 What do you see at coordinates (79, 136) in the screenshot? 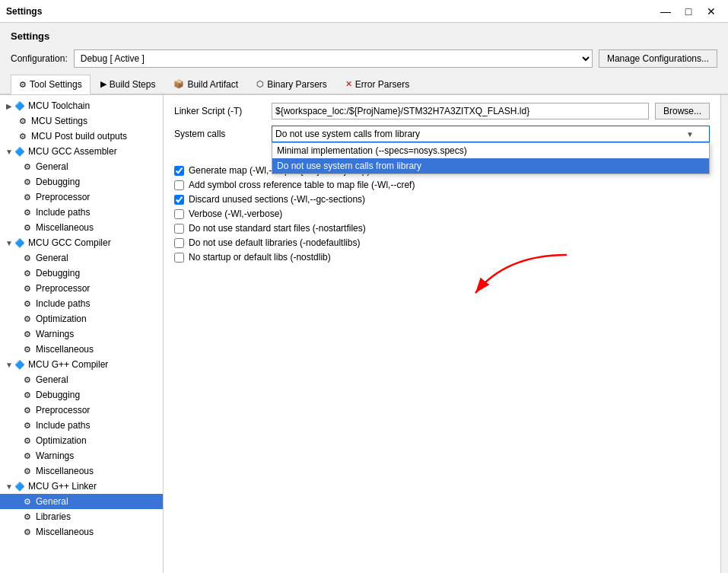
I see `sidebar-item-label: MCU Post build outputs` at bounding box center [79, 136].